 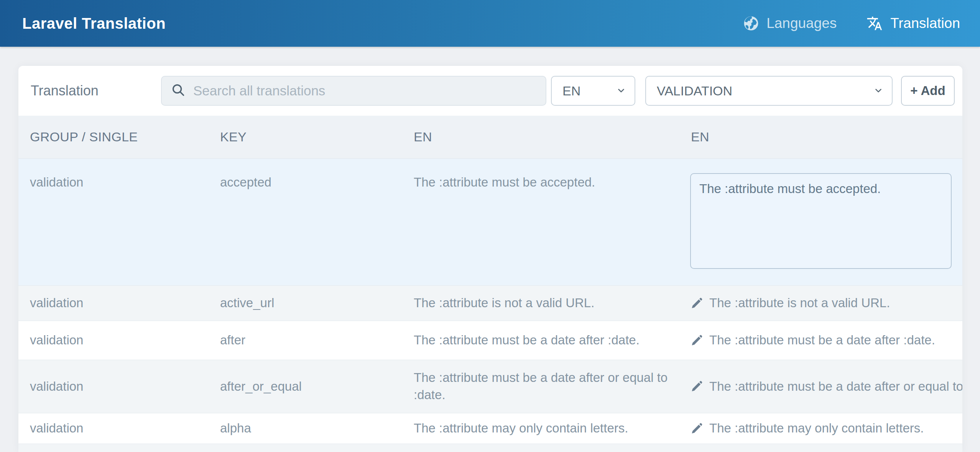 I want to click on column-header-group: GROUP / SINGLE, so click(x=113, y=137).